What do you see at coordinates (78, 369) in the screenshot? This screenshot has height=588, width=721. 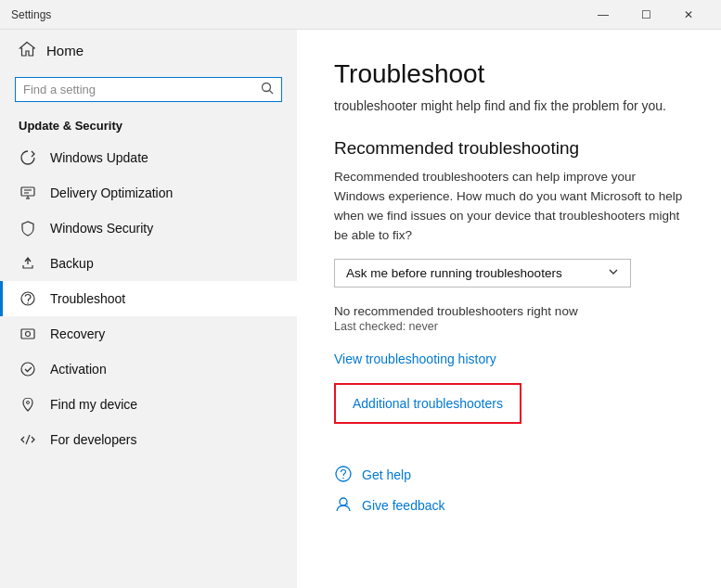 I see `sidebar-item-label: Activation` at bounding box center [78, 369].